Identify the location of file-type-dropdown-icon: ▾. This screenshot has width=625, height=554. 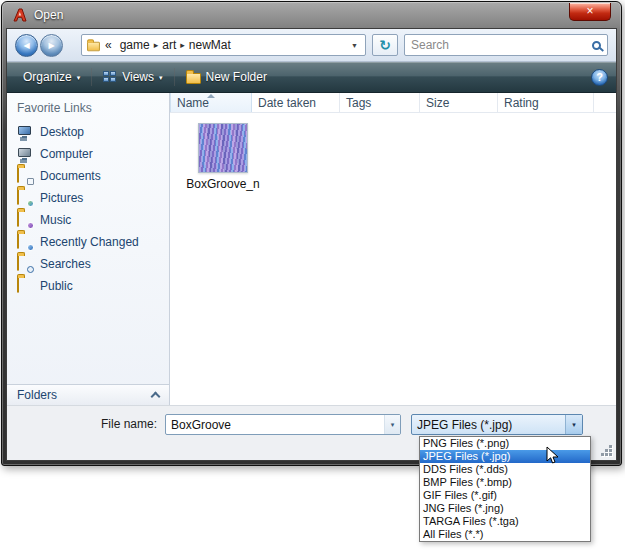
(574, 424).